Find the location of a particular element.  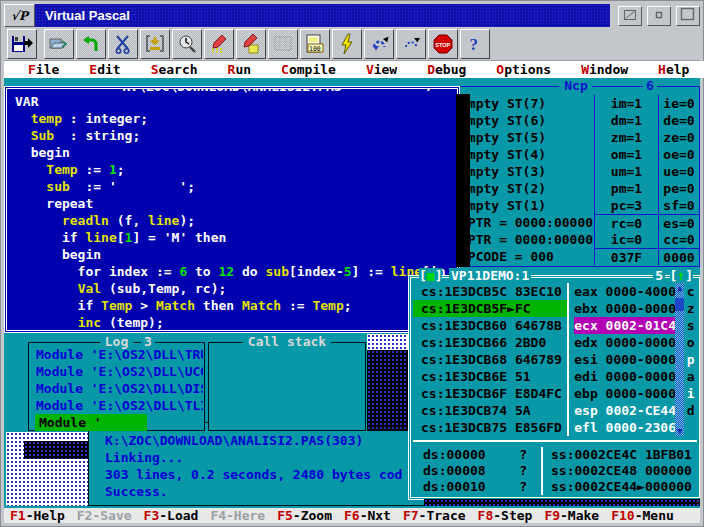

close-window-button: [■] is located at coordinates (430, 276).